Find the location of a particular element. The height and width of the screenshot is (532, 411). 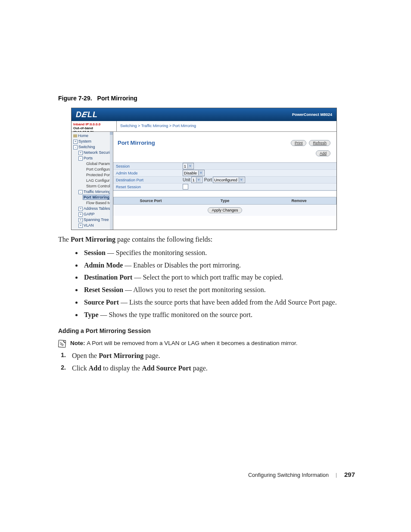

refresh-button: Refresh is located at coordinates (320, 143).